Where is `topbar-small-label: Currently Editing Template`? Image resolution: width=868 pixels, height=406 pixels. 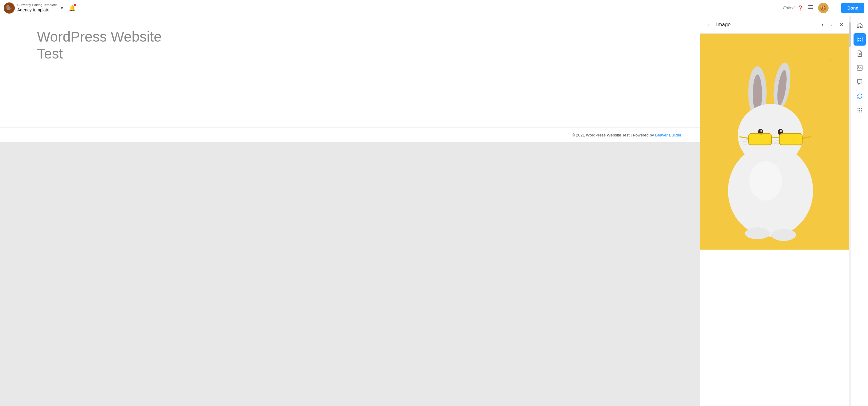
topbar-small-label: Currently Editing Template is located at coordinates (37, 5).